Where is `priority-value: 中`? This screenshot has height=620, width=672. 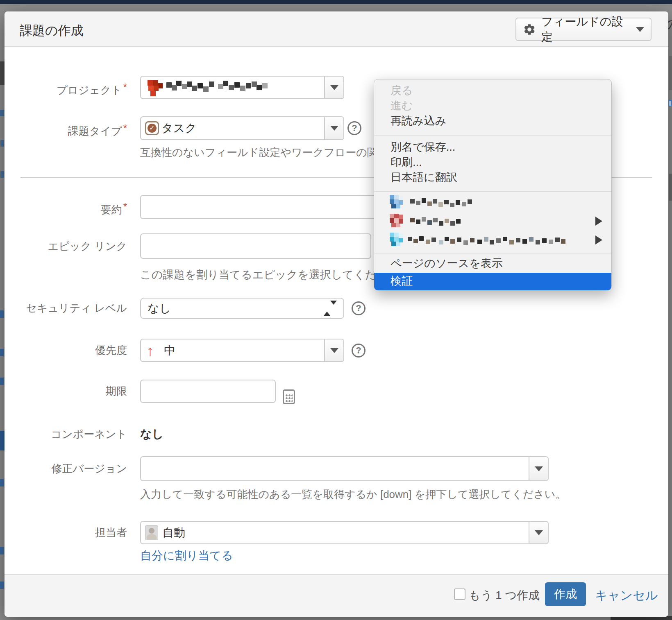 priority-value: 中 is located at coordinates (170, 351).